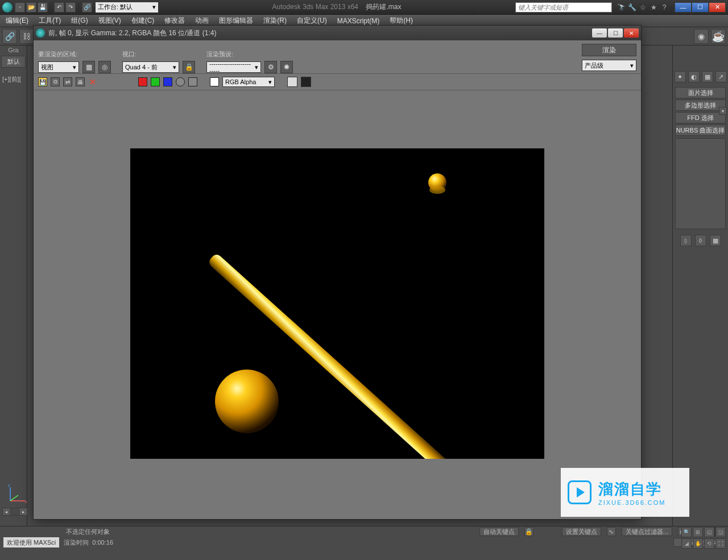  What do you see at coordinates (89, 67) in the screenshot?
I see `region-edit-icon: ▦` at bounding box center [89, 67].